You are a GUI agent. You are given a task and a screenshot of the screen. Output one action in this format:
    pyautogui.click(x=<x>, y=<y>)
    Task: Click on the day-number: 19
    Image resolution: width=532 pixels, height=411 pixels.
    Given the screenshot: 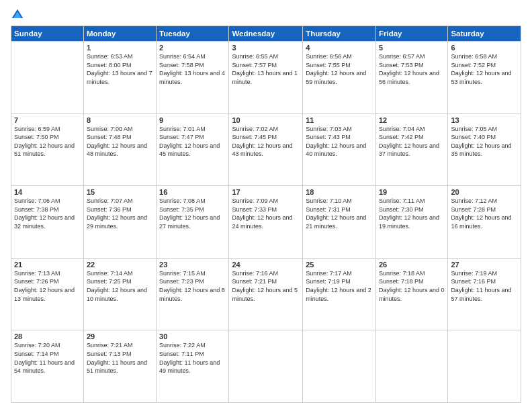 What is the action you would take?
    pyautogui.click(x=412, y=192)
    